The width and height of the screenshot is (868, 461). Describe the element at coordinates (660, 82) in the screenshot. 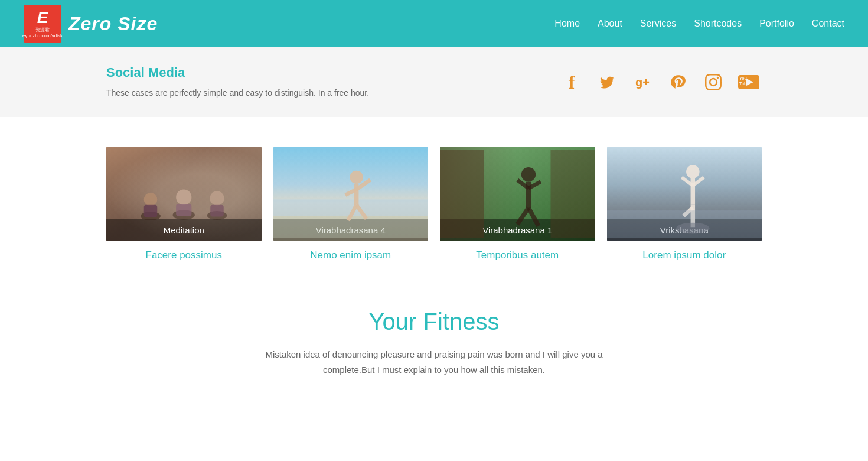

I see `social-icons-group: f g+ YouTube` at that location.